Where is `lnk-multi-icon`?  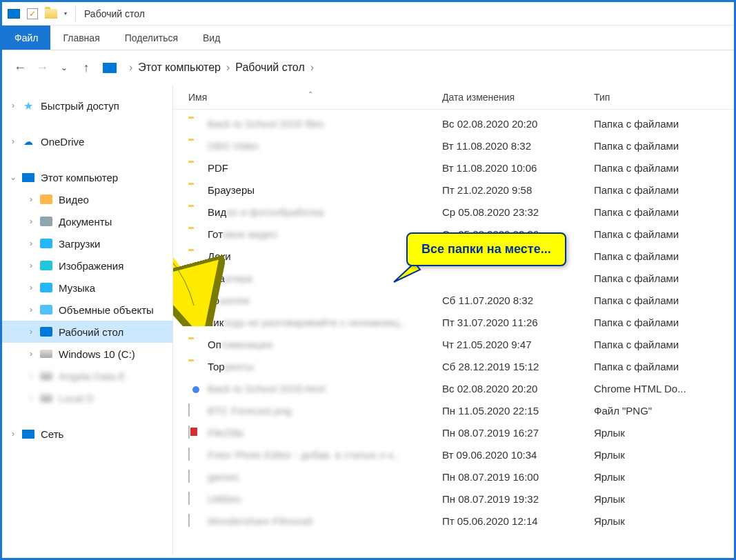
lnk-multi-icon is located at coordinates (195, 454).